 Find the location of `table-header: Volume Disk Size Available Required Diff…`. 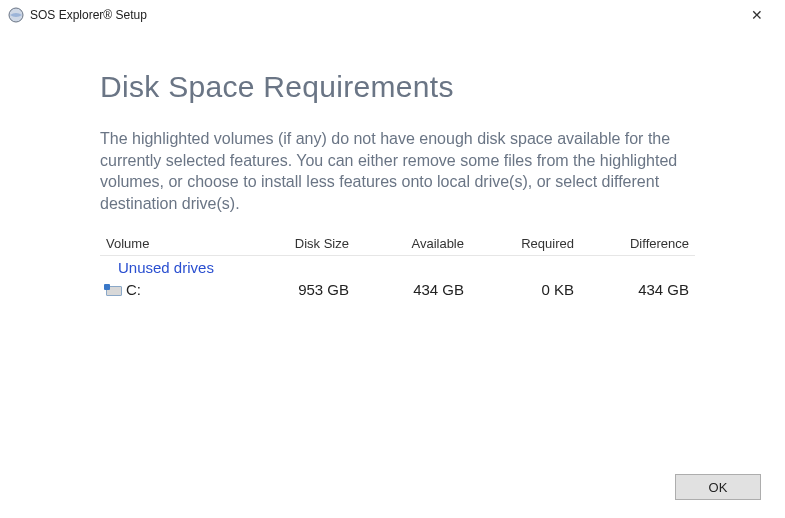

table-header: Volume Disk Size Available Required Diff… is located at coordinates (398, 244).